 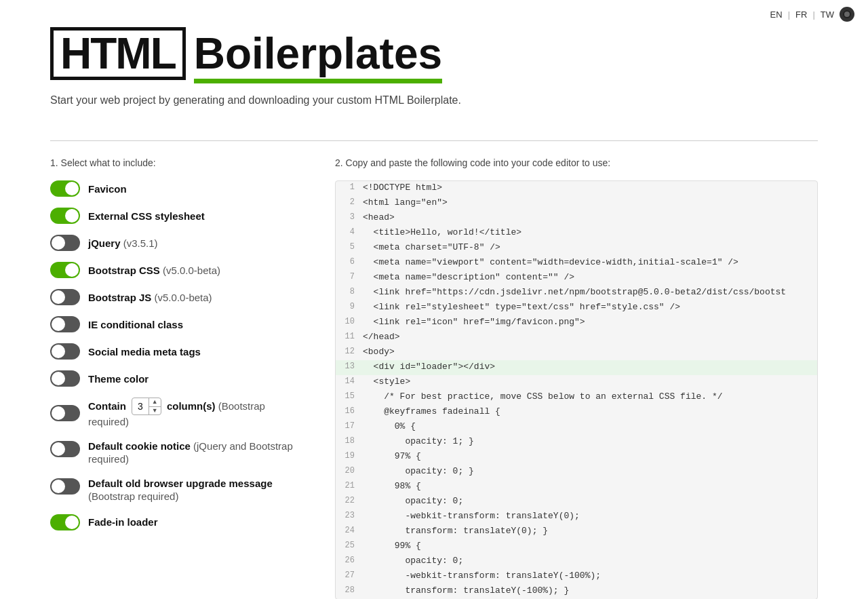 I want to click on code-line: 21 98% {, so click(x=576, y=487).